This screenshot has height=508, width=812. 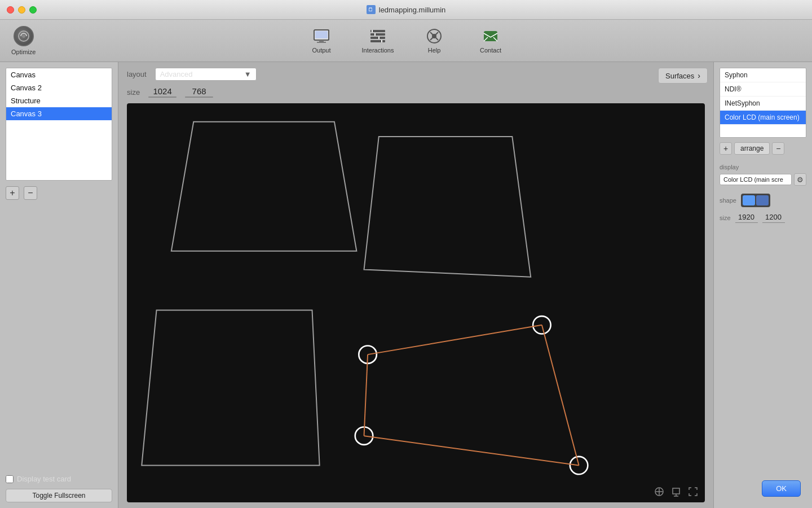 I want to click on dropdown-item-syphon: Syphon, so click(x=763, y=76).